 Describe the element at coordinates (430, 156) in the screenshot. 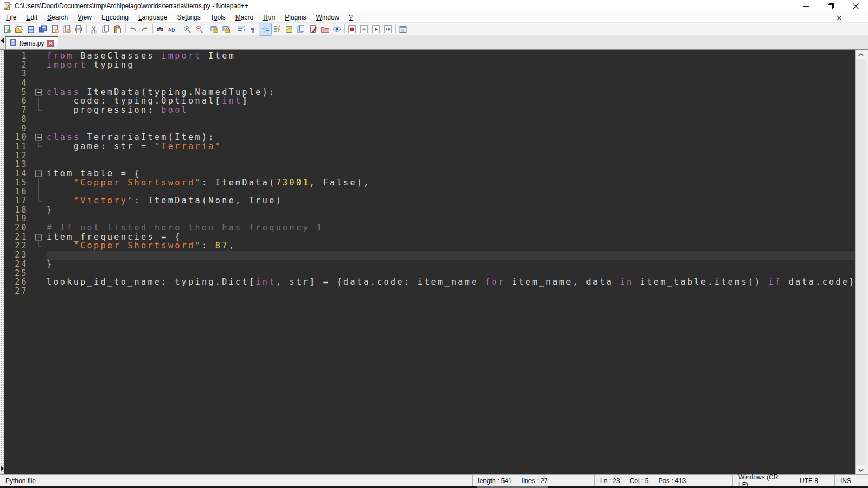

I see `code-line: 12` at that location.